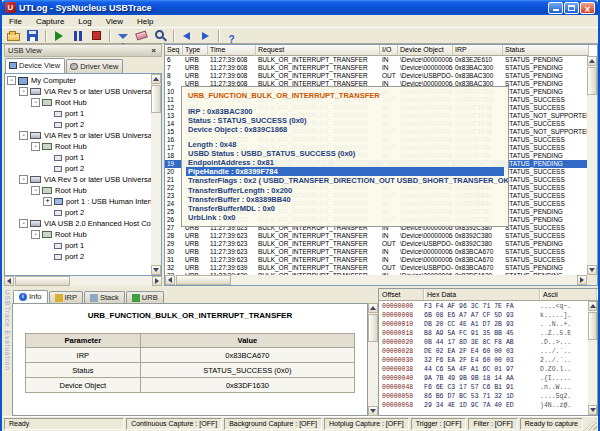  I want to click on log-vertical-scrollbar, so click(592, 166).